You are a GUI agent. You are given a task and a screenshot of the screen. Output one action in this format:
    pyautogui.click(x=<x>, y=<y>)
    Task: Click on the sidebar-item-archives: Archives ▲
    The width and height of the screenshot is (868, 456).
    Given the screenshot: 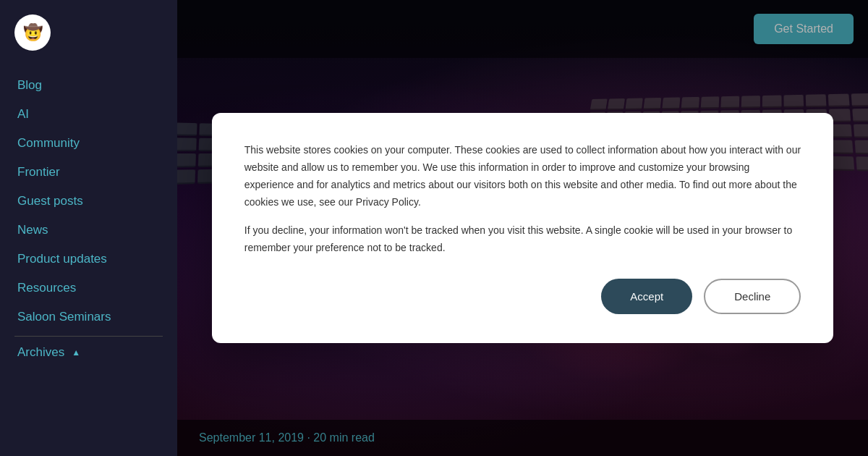 What is the action you would take?
    pyautogui.click(x=88, y=350)
    